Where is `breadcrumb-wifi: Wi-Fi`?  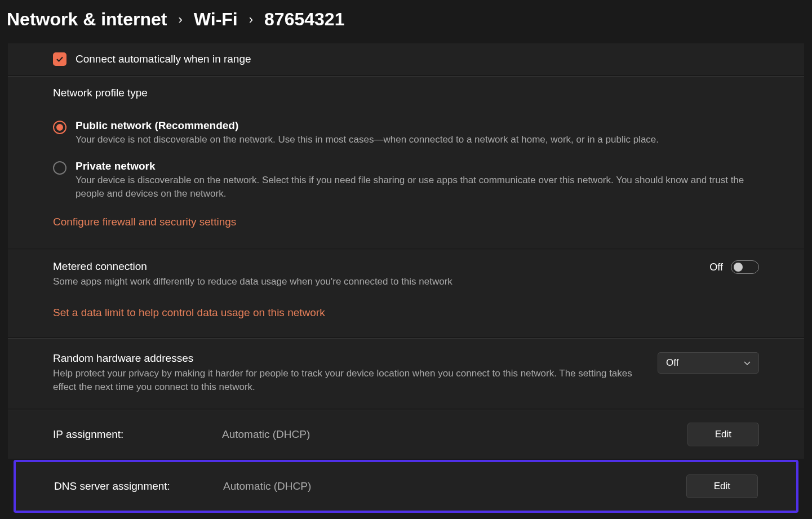 breadcrumb-wifi: Wi-Fi is located at coordinates (216, 19).